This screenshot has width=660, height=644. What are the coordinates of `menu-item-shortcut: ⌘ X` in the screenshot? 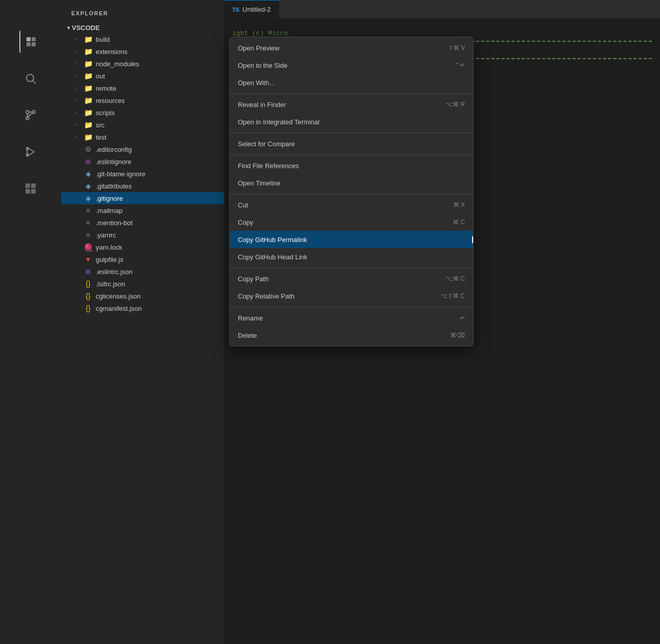 It's located at (459, 205).